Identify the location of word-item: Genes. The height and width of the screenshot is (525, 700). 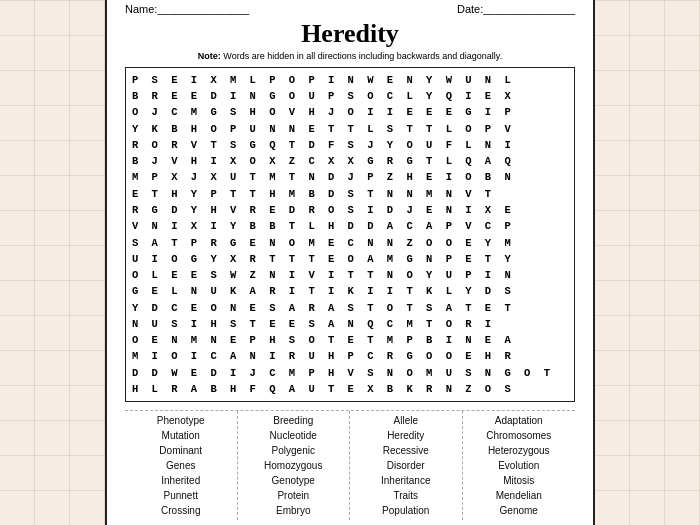
(180, 466).